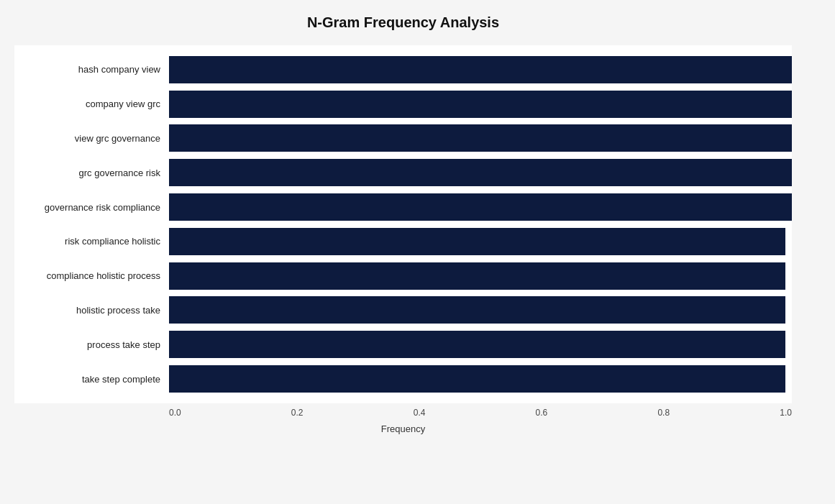 The width and height of the screenshot is (835, 504). What do you see at coordinates (92, 311) in the screenshot?
I see `bar-label: holistic process take` at bounding box center [92, 311].